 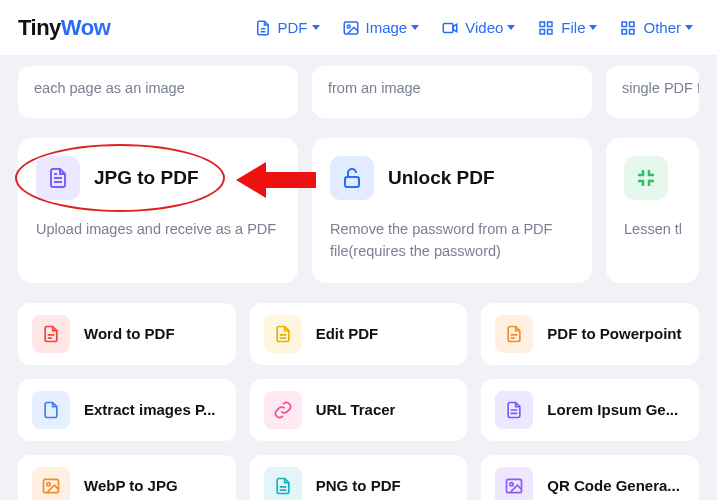 What do you see at coordinates (287, 28) in the screenshot?
I see `nav-pdf: PDF` at bounding box center [287, 28].